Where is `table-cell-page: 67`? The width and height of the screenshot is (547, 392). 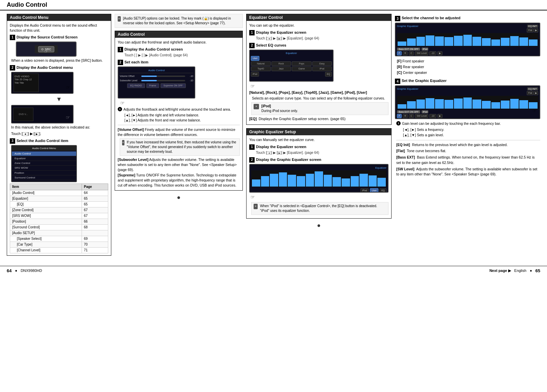
table-cell-page: 67 is located at coordinates (95, 210).